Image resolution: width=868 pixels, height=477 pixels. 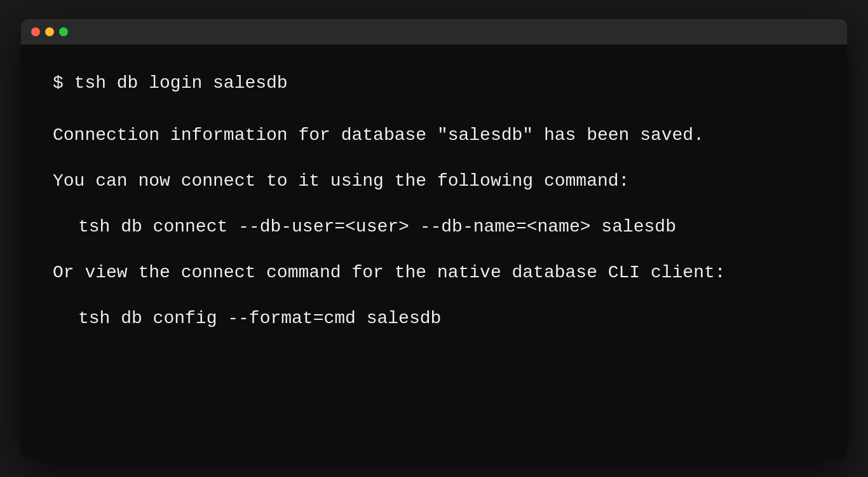 What do you see at coordinates (434, 83) in the screenshot?
I see `command-line: $ tsh db login salesdb` at bounding box center [434, 83].